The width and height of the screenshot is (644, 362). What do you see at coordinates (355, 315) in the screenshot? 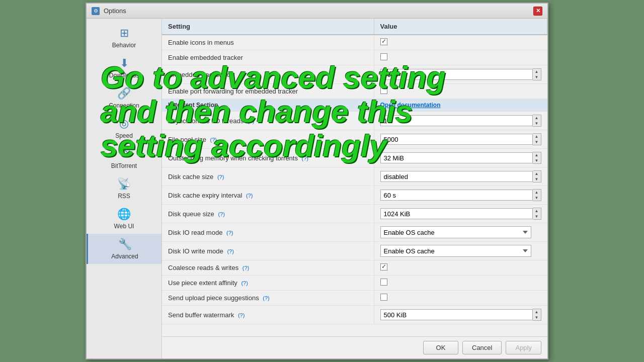
I see `table-row: Send buffer watermark (?) ▲ ▼` at bounding box center [355, 315].